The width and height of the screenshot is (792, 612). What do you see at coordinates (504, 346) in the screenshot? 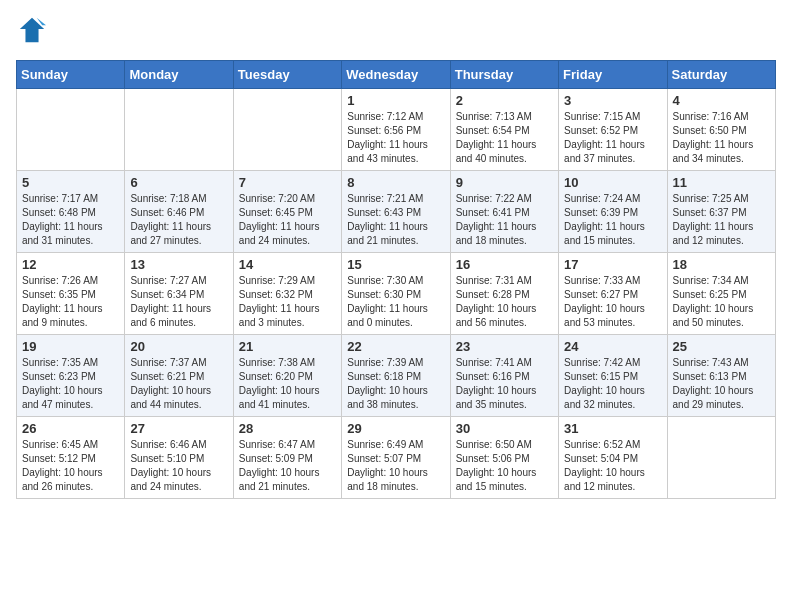
I see `day-number: 23` at bounding box center [504, 346].